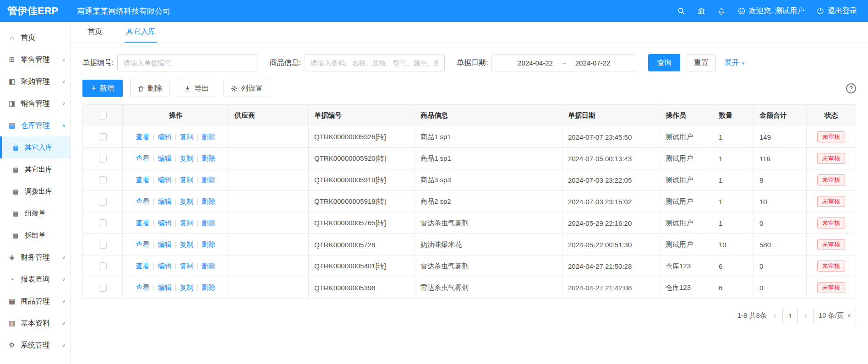 This screenshot has width=868, height=364. I want to click on sidebar-item-purchase: ◧采购管理∨, so click(35, 81).